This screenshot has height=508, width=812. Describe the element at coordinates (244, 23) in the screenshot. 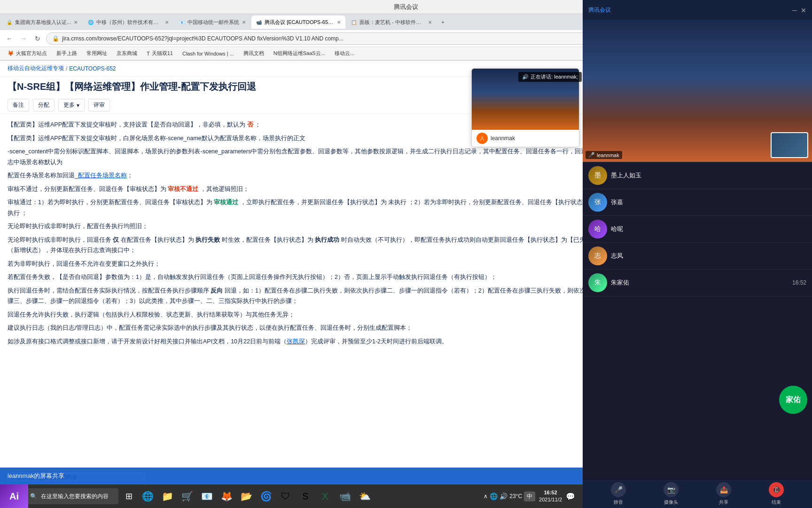

I see `tab-close-2: ✕` at that location.